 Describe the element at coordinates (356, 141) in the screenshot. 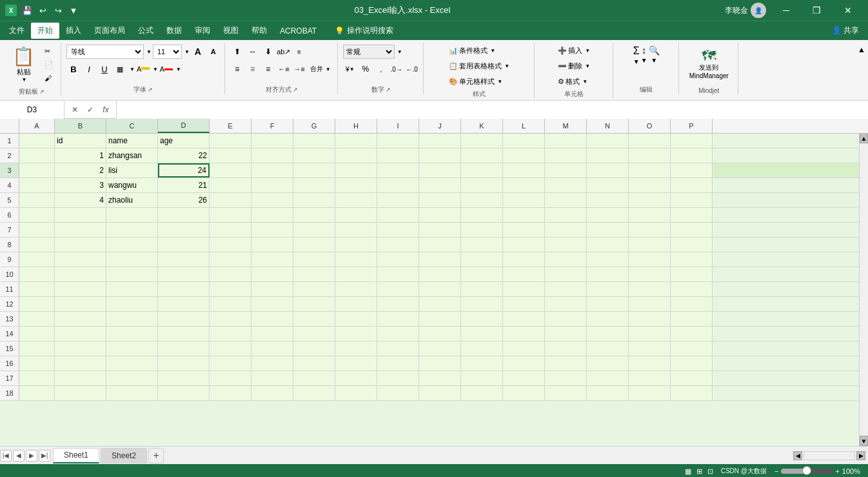

I see `cell-h1` at that location.